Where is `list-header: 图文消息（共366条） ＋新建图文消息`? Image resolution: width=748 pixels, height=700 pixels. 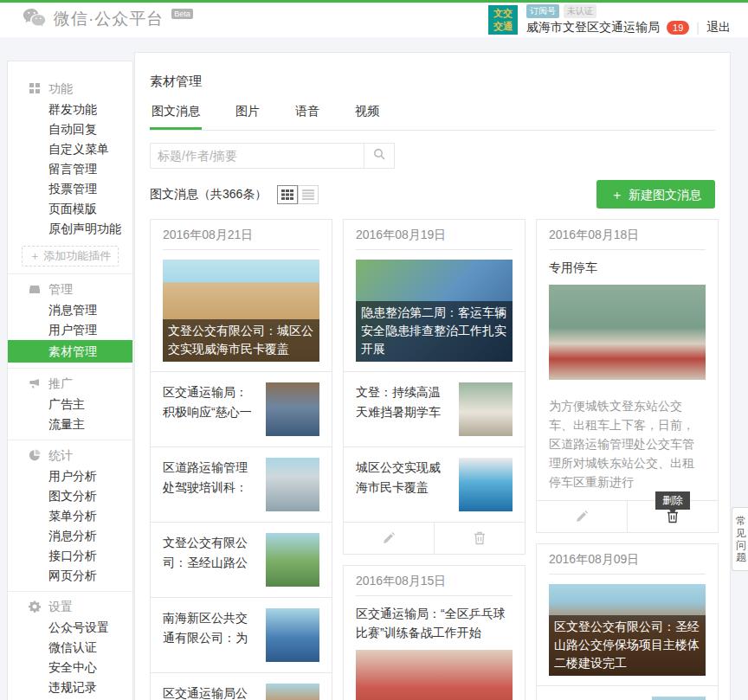
list-header: 图文消息（共366条） ＋新建图文消息 is located at coordinates (433, 194).